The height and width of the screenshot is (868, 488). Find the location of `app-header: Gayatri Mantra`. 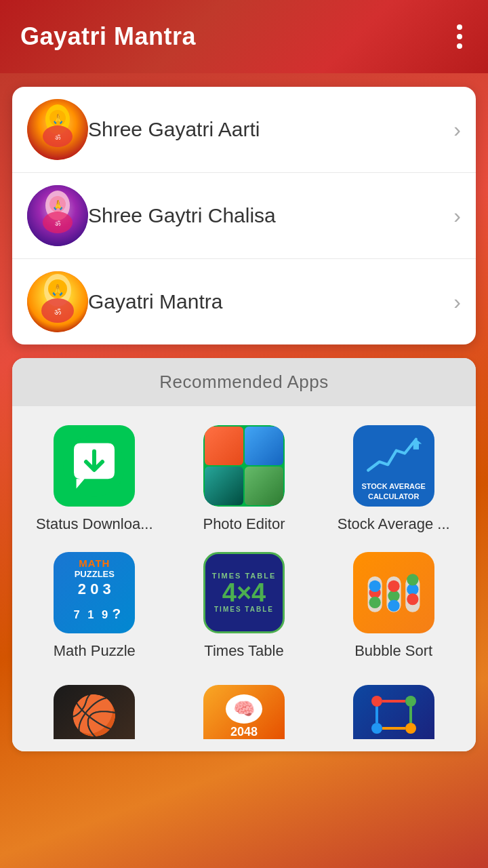

app-header: Gayatri Mantra is located at coordinates (244, 37).